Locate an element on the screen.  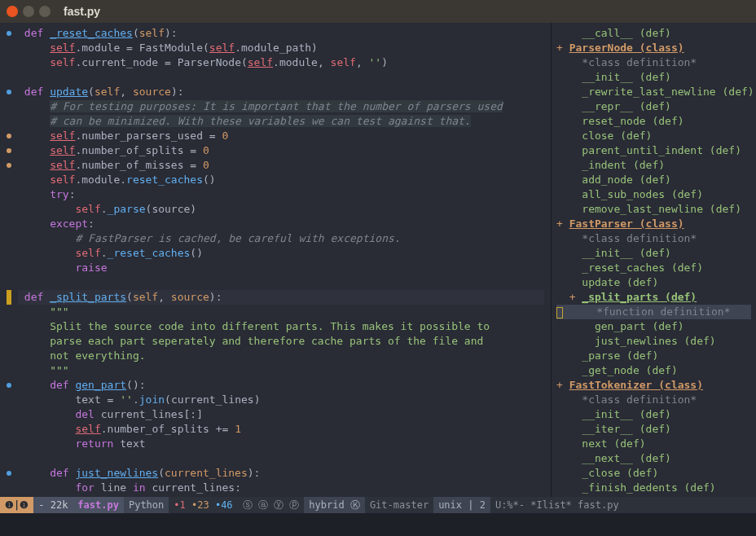
outline-item: + _split_parts (def) is located at coordinates (653, 297).